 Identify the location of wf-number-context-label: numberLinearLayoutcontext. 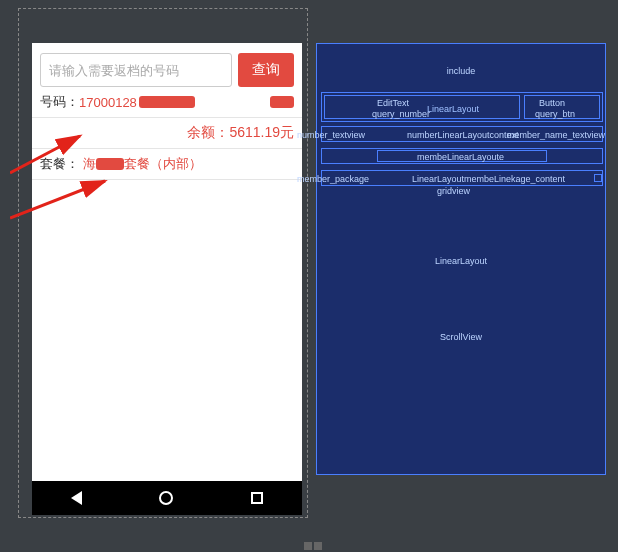
(463, 135).